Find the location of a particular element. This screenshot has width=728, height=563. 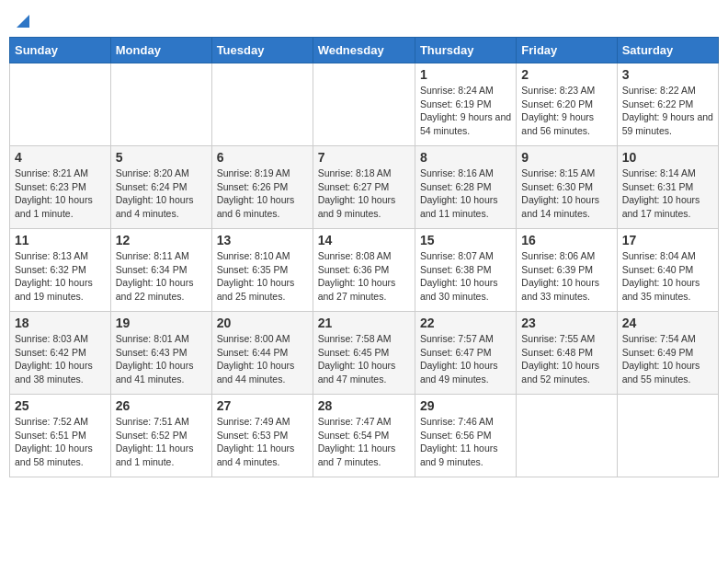

day-number: 4 is located at coordinates (61, 157).